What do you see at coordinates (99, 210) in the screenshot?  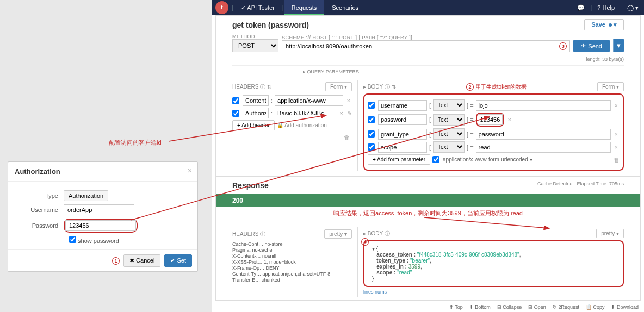 I see `username-input` at bounding box center [99, 210].